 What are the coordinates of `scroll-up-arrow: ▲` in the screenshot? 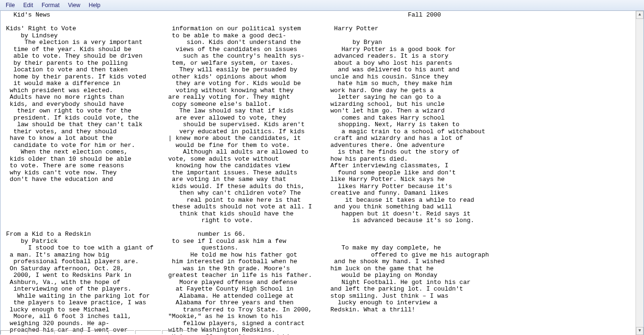 It's located at (640, 15).